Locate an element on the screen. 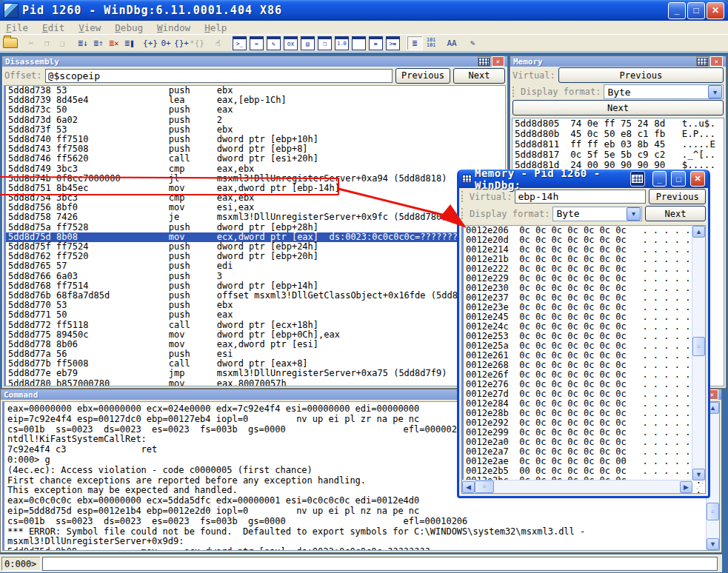  menu-bar: FileEditViewDebugWindowHelp is located at coordinates (364, 28).